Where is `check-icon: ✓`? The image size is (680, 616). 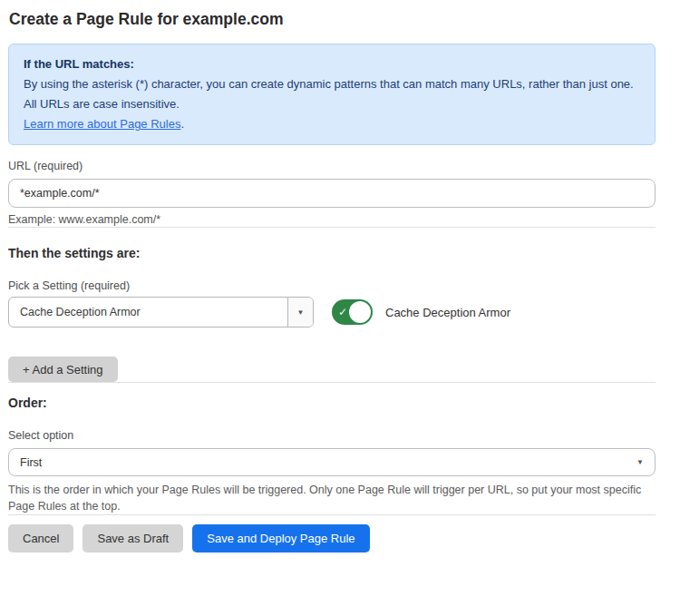
check-icon: ✓ is located at coordinates (343, 312).